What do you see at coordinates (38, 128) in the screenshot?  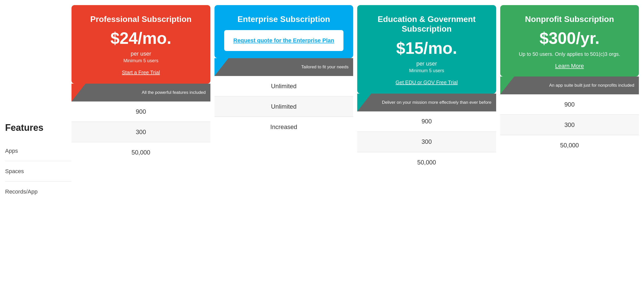 I see `features-title: Features` at bounding box center [38, 128].